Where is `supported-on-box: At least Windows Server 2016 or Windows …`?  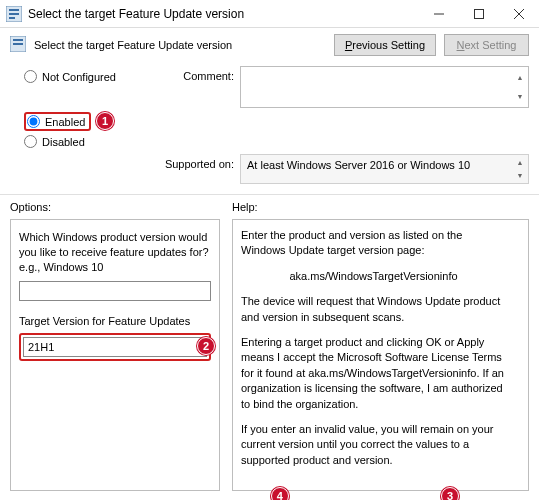
supported-on-box: At least Windows Server 2016 or Windows … is located at coordinates (384, 169).